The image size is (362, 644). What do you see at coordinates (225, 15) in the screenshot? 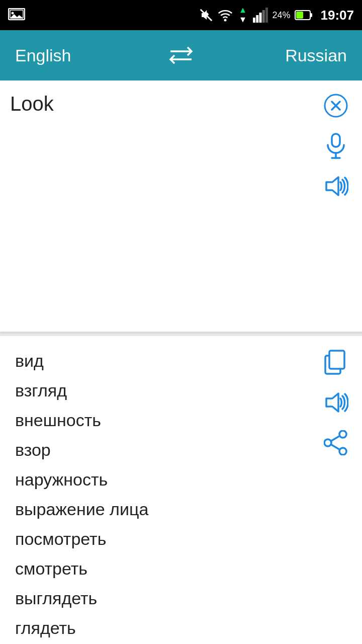
I see `wifi-icon` at bounding box center [225, 15].